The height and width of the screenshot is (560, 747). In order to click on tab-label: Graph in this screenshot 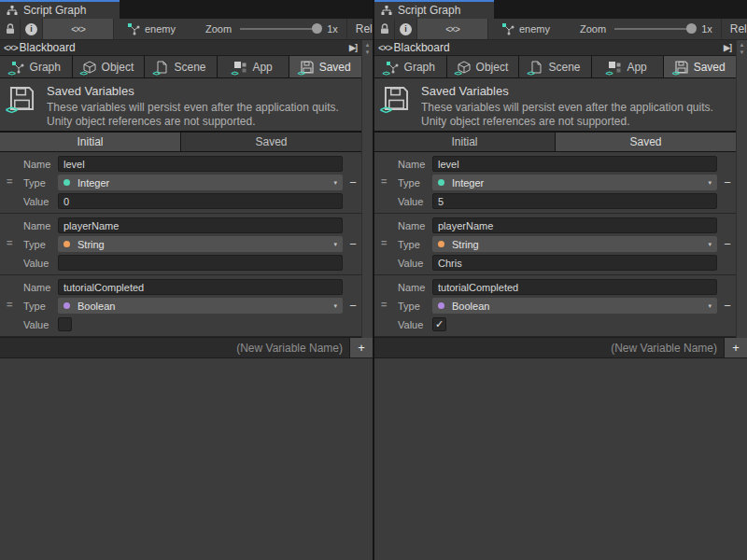, I will do `click(45, 67)`.